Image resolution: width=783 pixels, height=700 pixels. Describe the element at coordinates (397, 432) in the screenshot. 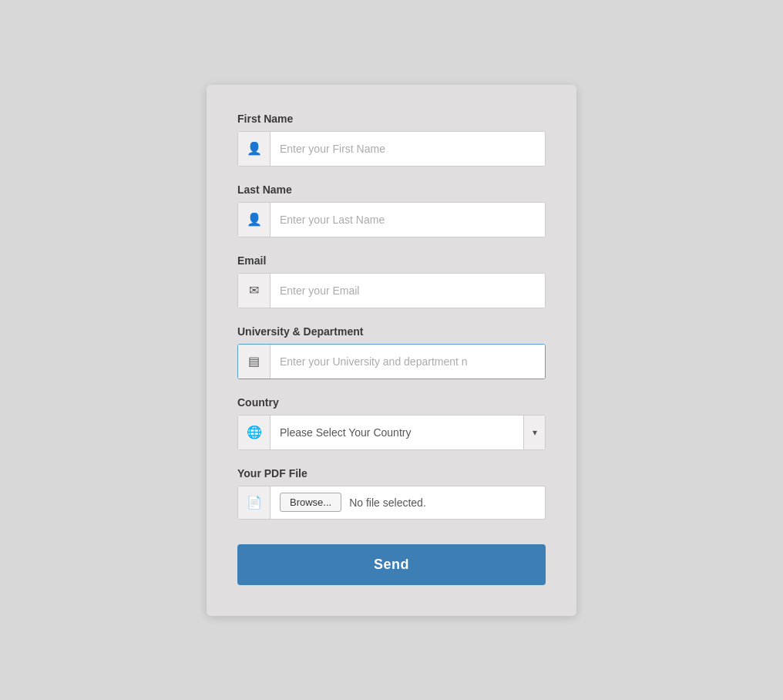

I see `country-select: Please Select Your Country` at that location.